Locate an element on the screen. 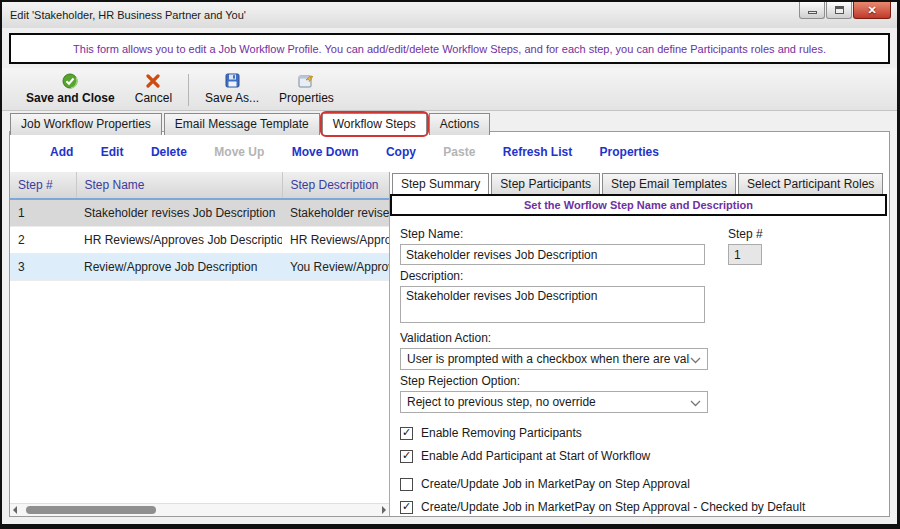  scroll-right-icon is located at coordinates (384, 510).